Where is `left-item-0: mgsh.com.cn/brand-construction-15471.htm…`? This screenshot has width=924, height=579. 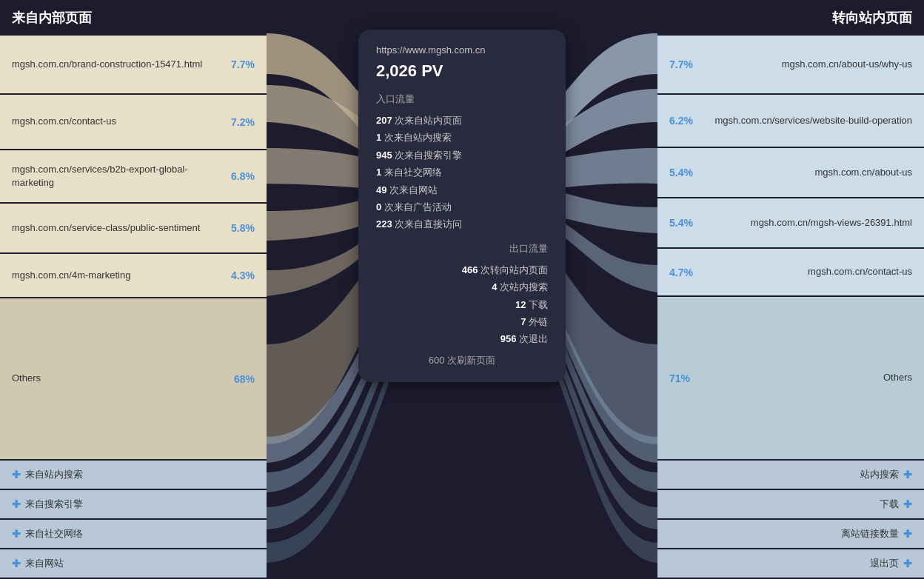
left-item-0: mgsh.com.cn/brand-construction-15471.htm… is located at coordinates (133, 65).